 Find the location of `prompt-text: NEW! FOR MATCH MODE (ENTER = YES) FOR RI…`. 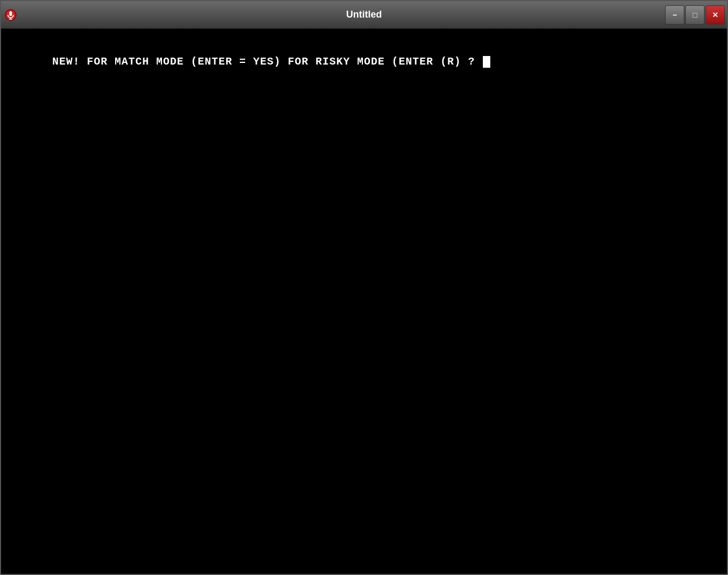

prompt-text: NEW! FOR MATCH MODE (ENTER = YES) FOR RI… is located at coordinates (267, 62).